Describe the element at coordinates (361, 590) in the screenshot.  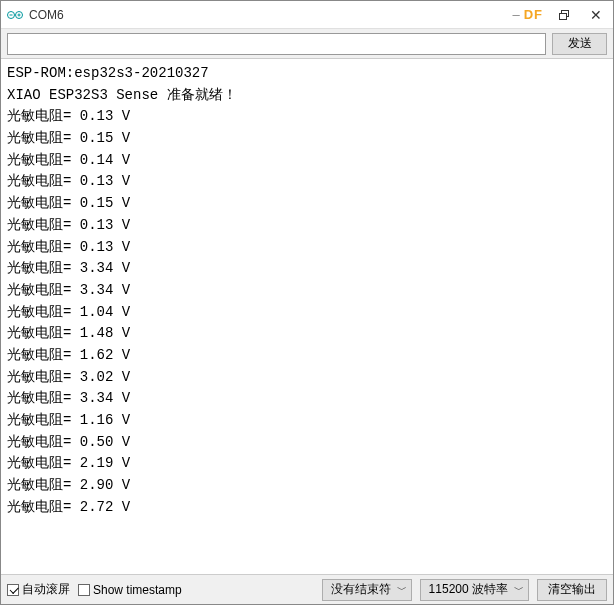
I see `line-ending-value: 没有结束符` at that location.